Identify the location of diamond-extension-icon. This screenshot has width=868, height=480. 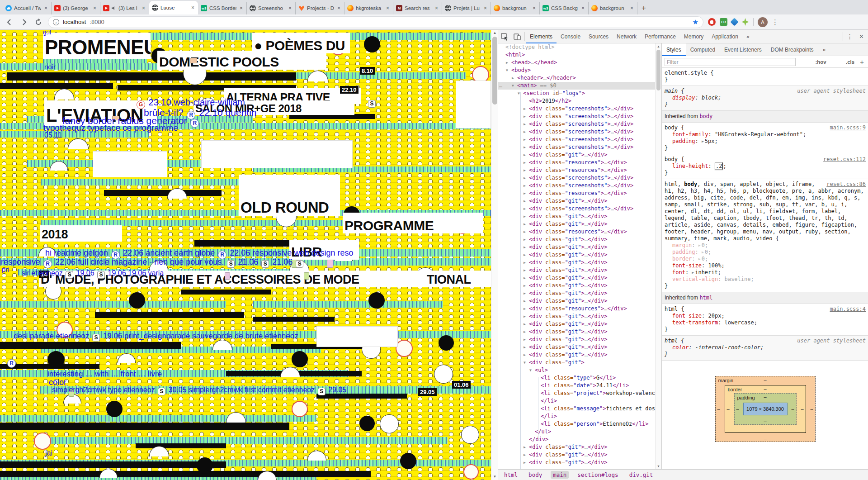
(734, 22).